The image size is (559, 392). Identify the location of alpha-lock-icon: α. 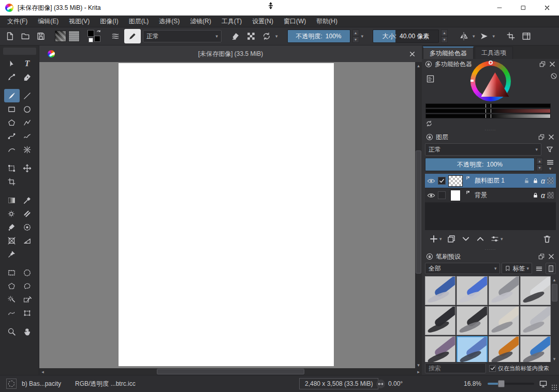
(543, 195).